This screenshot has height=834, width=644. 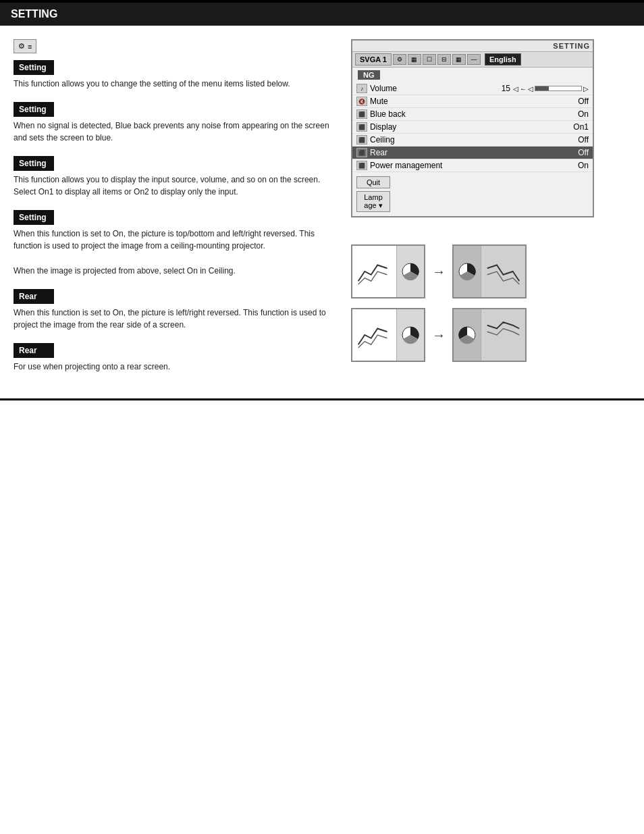 What do you see at coordinates (579, 140) in the screenshot?
I see `ceiling-value: Off` at bounding box center [579, 140].